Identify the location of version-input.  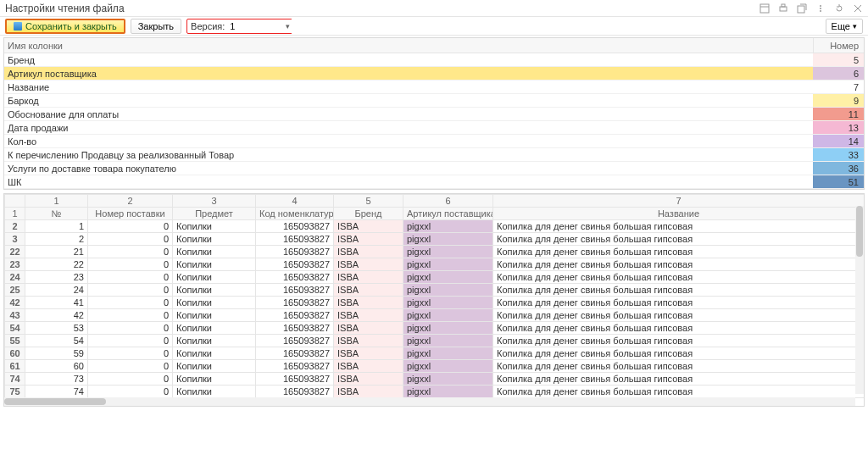
(261, 26).